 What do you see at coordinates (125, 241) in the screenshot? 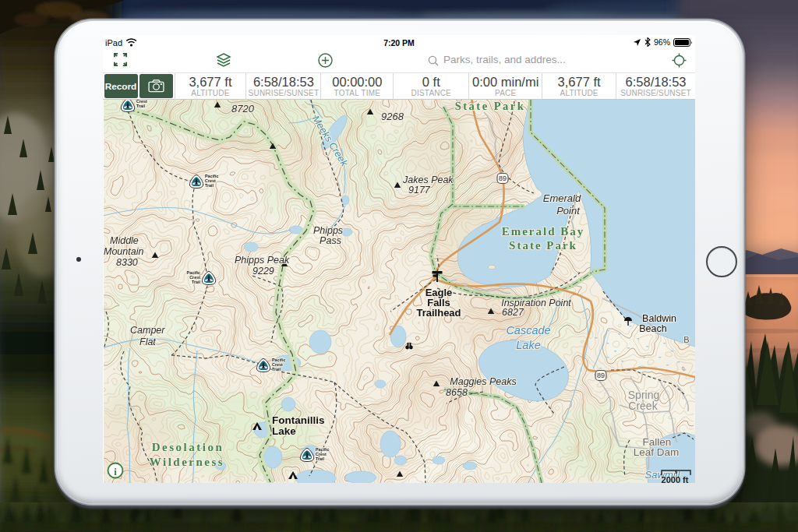
I see `svg-text: Middle` at bounding box center [125, 241].